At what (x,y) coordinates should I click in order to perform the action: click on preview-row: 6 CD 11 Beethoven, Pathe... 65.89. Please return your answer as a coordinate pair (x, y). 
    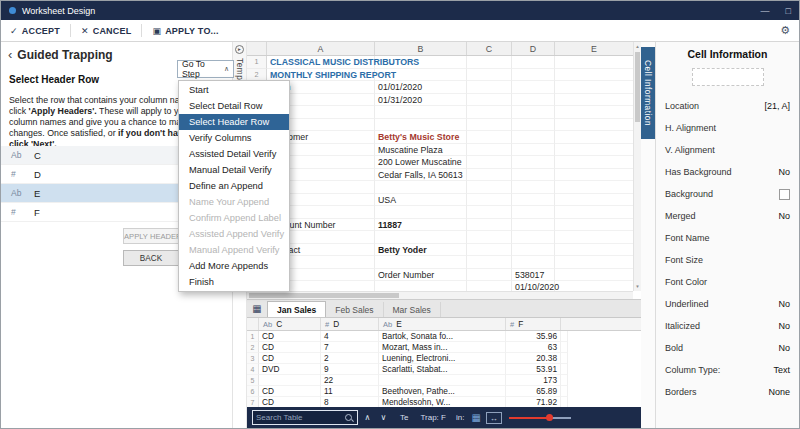
    Looking at the image, I should click on (444, 392).